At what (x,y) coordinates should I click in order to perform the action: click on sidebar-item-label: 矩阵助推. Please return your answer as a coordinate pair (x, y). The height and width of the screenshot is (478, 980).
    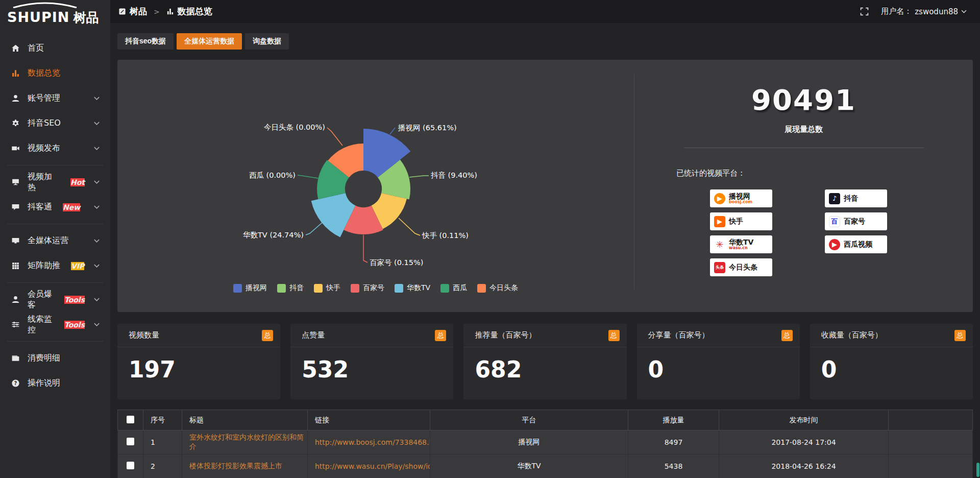
    Looking at the image, I should click on (44, 266).